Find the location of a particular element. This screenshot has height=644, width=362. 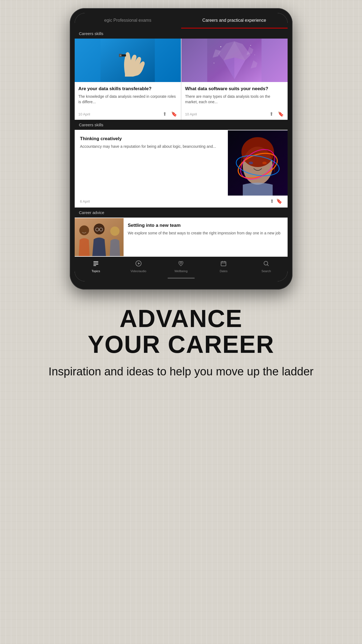

card-content-1: Are your data skills transferable? The k… is located at coordinates (128, 95).